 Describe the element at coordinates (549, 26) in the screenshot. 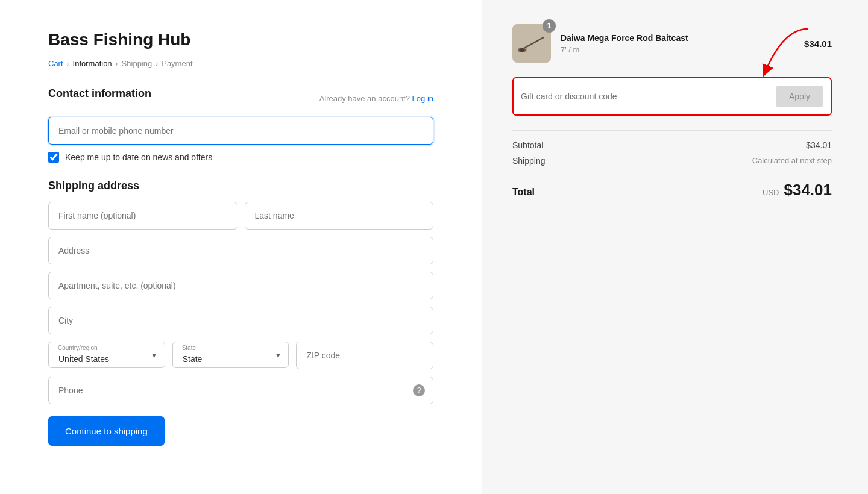

I see `product-quantity-badge: 1` at that location.